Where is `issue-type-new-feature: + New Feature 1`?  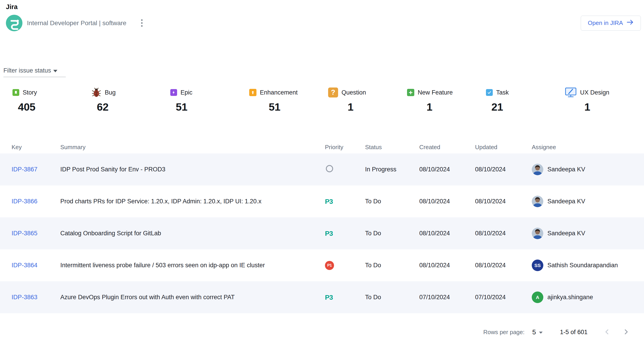
issue-type-new-feature: + New Feature 1 is located at coordinates (446, 100).